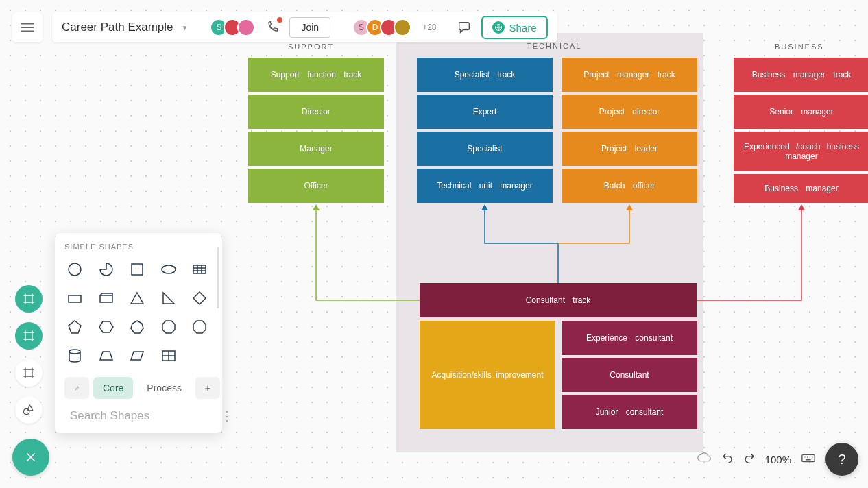 Image resolution: width=868 pixels, height=488 pixels. Describe the element at coordinates (485, 186) in the screenshot. I see `box-specialist-3: Technical unit manager` at that location.